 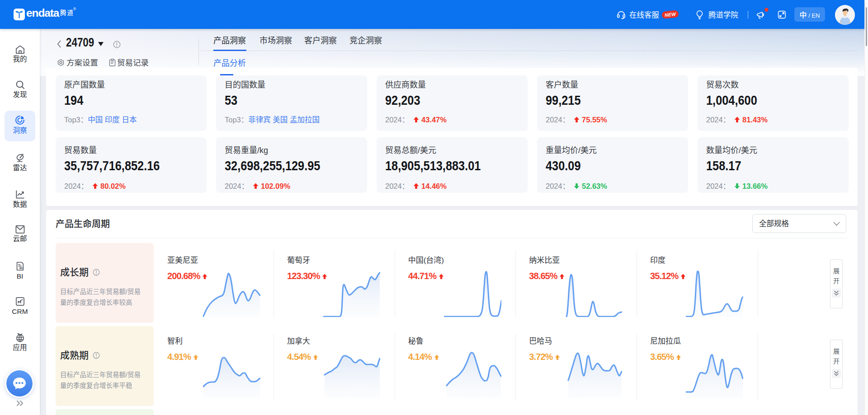 What do you see at coordinates (21, 268) in the screenshot?
I see `svg-text: BI` at bounding box center [21, 268].